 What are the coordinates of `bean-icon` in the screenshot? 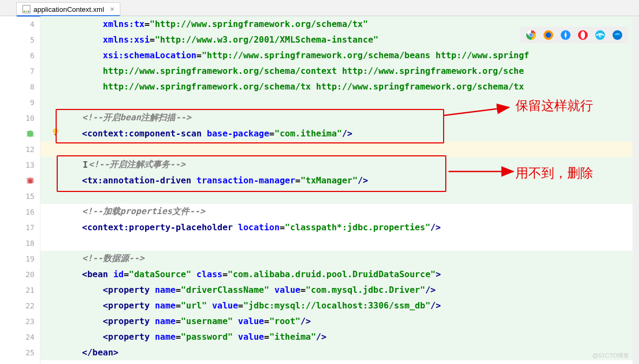 It's located at (30, 134).